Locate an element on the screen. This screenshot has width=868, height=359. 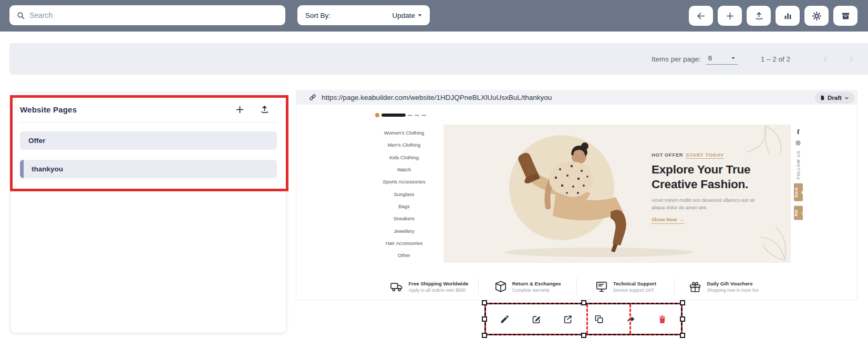
settings-icon is located at coordinates (817, 16).